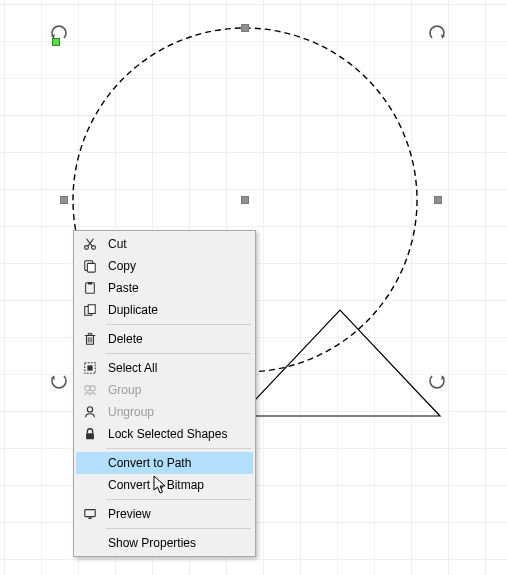  What do you see at coordinates (437, 381) in the screenshot?
I see `rotate-handle-br` at bounding box center [437, 381].